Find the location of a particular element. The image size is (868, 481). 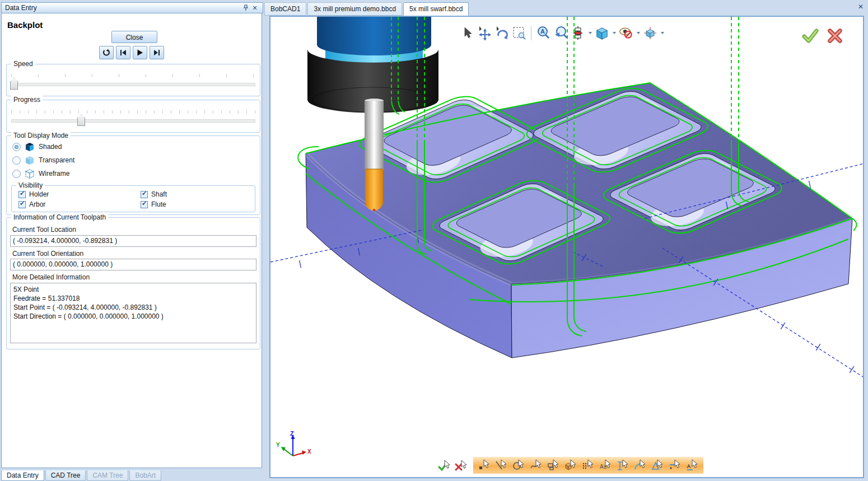

tool-contact-point is located at coordinates (374, 210).